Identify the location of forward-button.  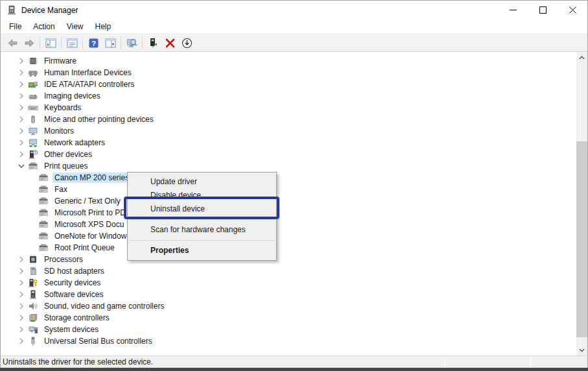
(29, 43).